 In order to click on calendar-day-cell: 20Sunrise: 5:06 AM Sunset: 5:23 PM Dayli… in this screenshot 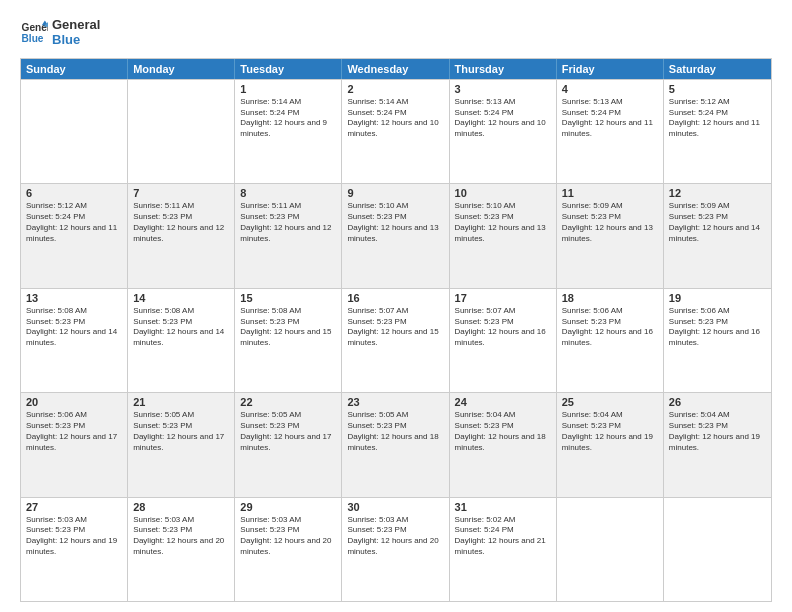, I will do `click(74, 444)`.